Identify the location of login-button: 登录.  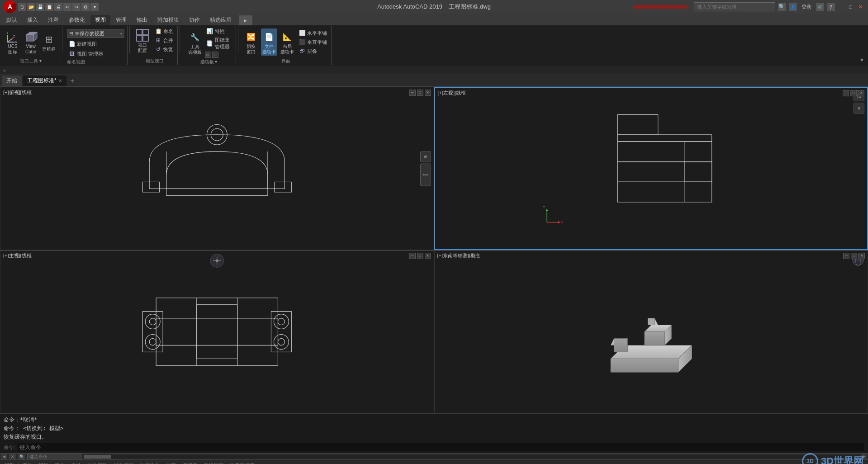
(806, 7).